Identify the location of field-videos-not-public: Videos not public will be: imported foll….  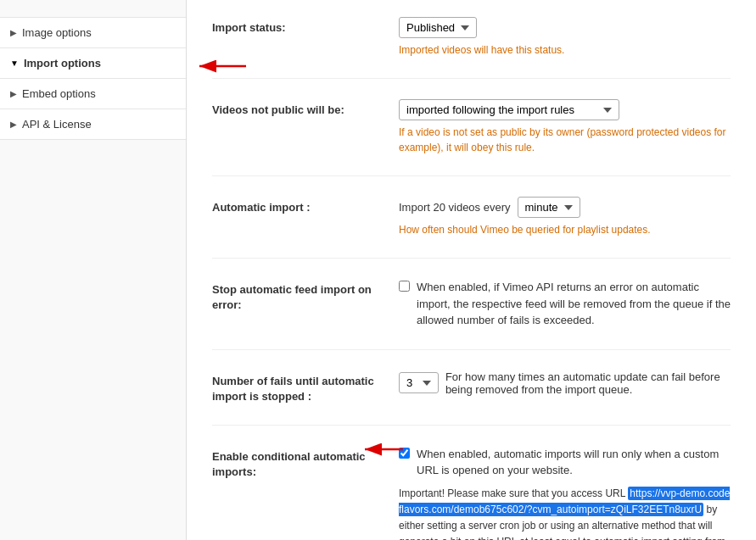
(472, 137).